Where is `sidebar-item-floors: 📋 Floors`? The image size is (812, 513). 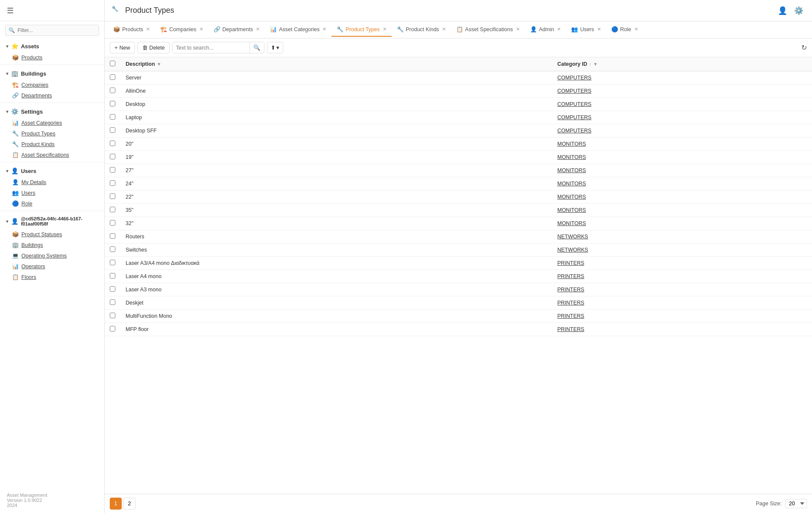 sidebar-item-floors: 📋 Floors is located at coordinates (52, 277).